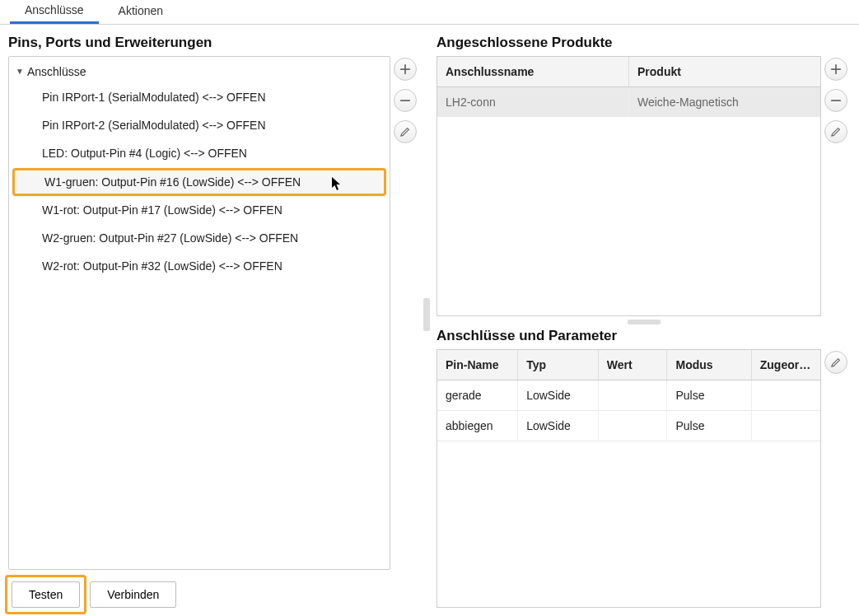  Describe the element at coordinates (836, 69) in the screenshot. I see `products-add-button` at that location.